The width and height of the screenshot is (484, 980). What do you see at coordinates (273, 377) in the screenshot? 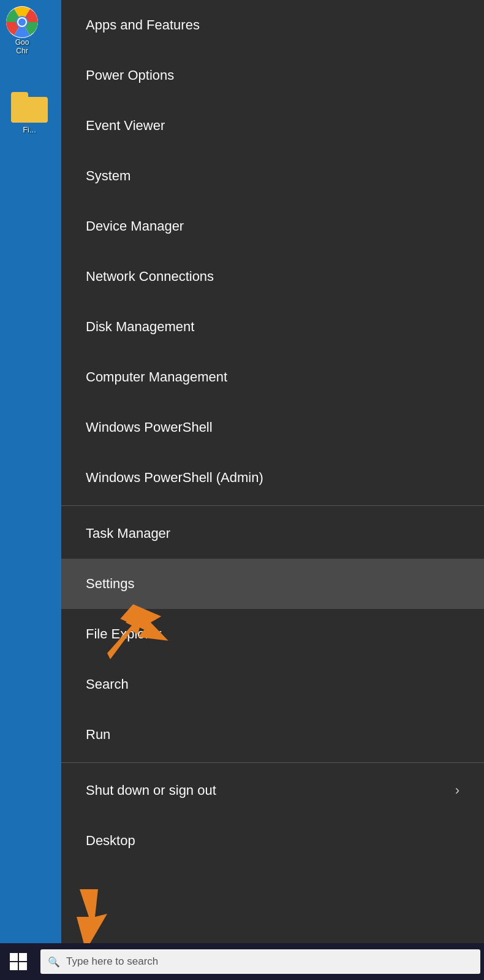
I see `menu-item-computer-management: Computer Management` at bounding box center [273, 377].